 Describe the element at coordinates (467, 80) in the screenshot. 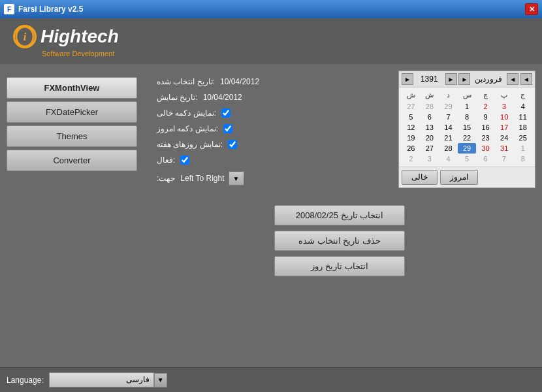

I see `calendar-header: ◄ ◄ فروردین ► ► 1391 ►` at that location.